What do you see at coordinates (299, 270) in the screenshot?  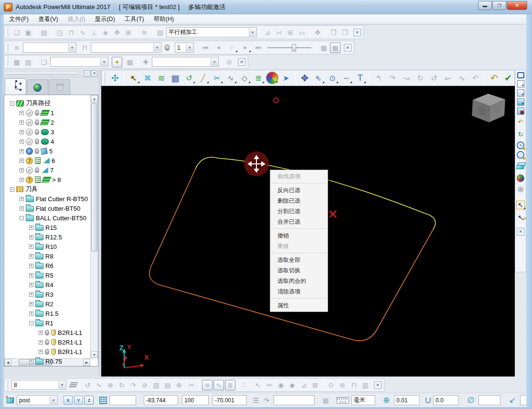 I see `context-menu-item: 选取切换` at bounding box center [299, 270].